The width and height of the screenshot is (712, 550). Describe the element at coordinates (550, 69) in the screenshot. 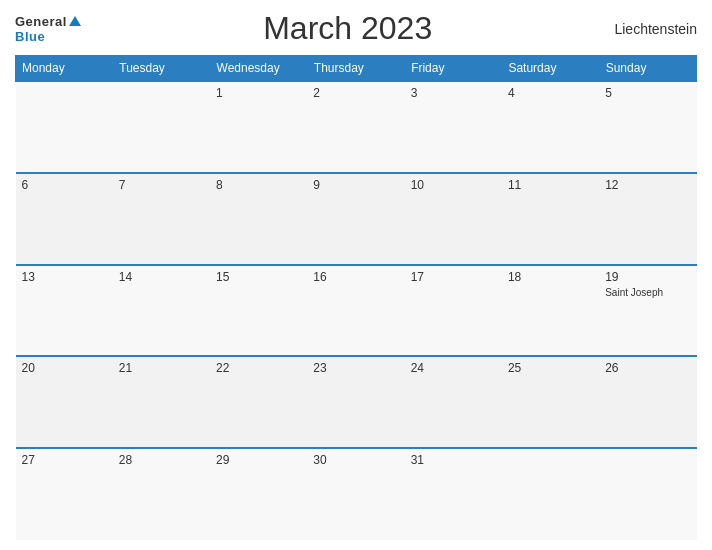

I see `day-header-saturday: Saturday` at that location.